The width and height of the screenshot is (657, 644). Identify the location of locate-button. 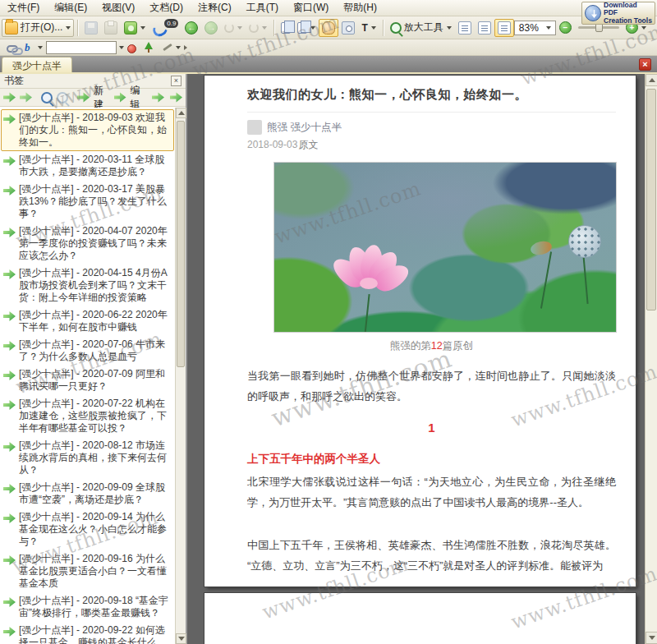
(131, 48).